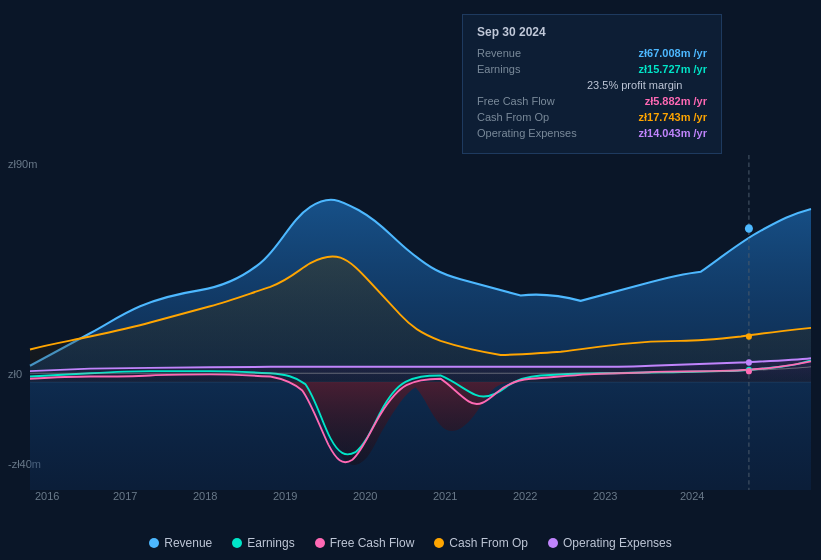 This screenshot has width=821, height=560. I want to click on legend-item-earnings: Earnings, so click(263, 543).